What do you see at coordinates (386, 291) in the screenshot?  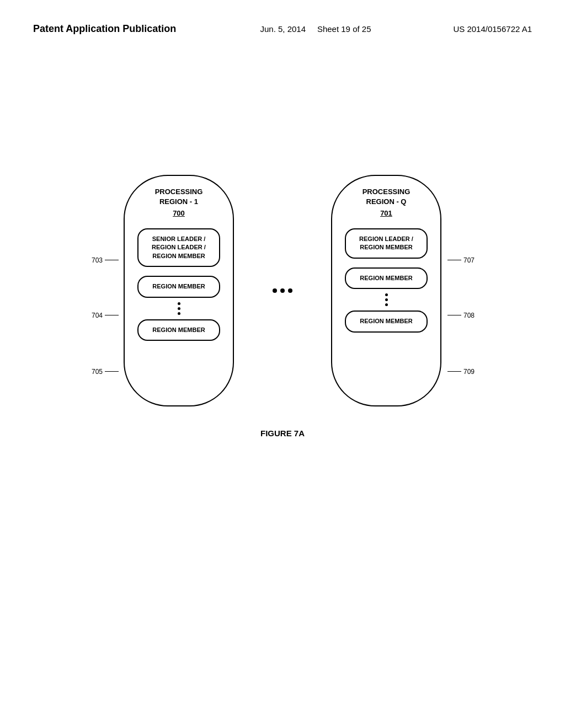 I see `regionQ-wrapper: 707 708 709 PROCESSINGREGION - Q 701 REG…` at bounding box center [386, 291].